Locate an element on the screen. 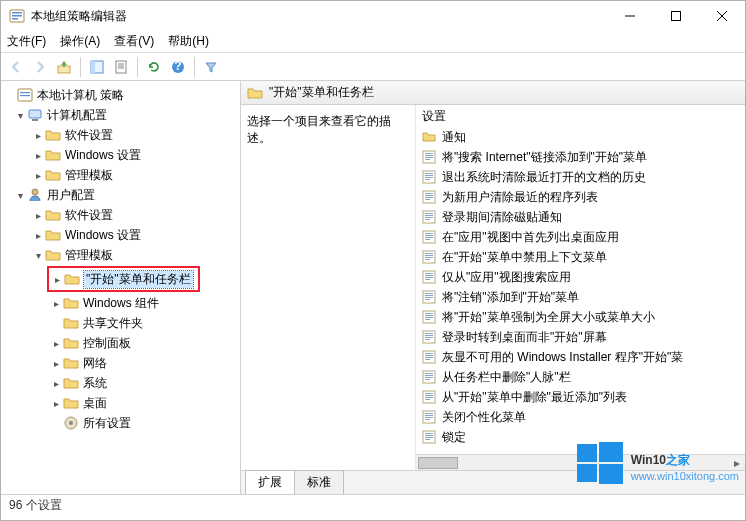 This screenshot has height=521, width=746. computer-icon is located at coordinates (35, 115).